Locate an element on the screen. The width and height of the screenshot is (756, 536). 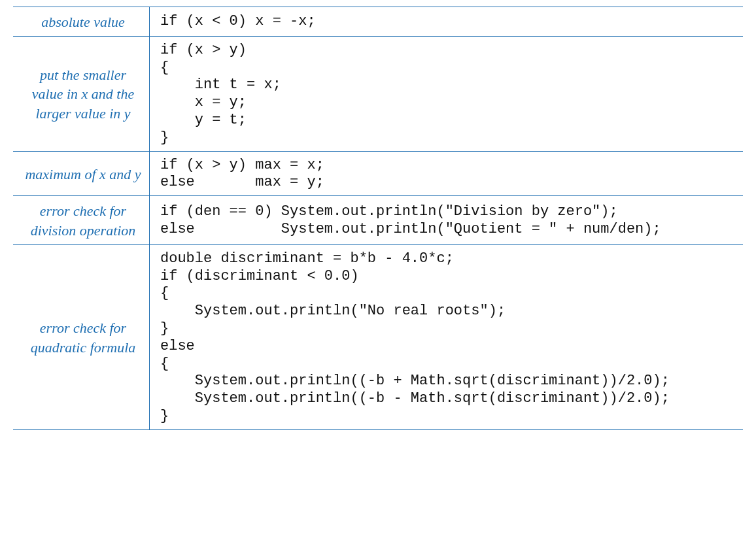
description-cell: error check for quadratic formula is located at coordinates (81, 337).